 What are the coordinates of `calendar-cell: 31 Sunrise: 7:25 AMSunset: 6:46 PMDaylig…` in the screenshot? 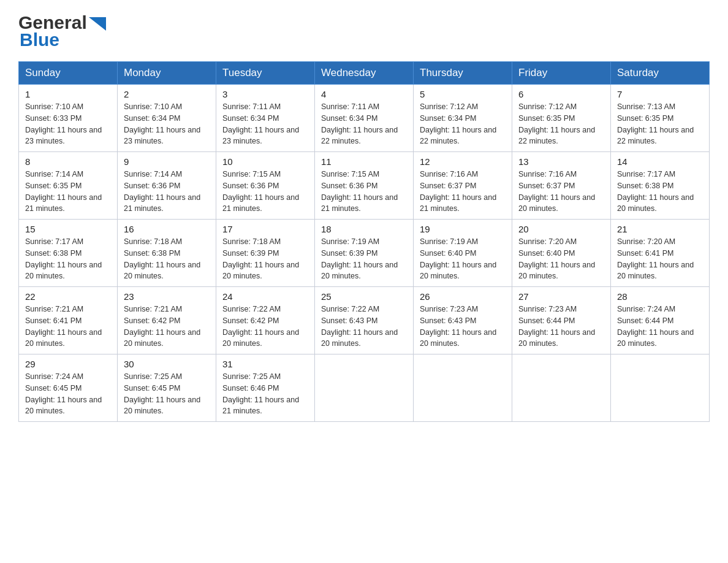 It's located at (266, 388).